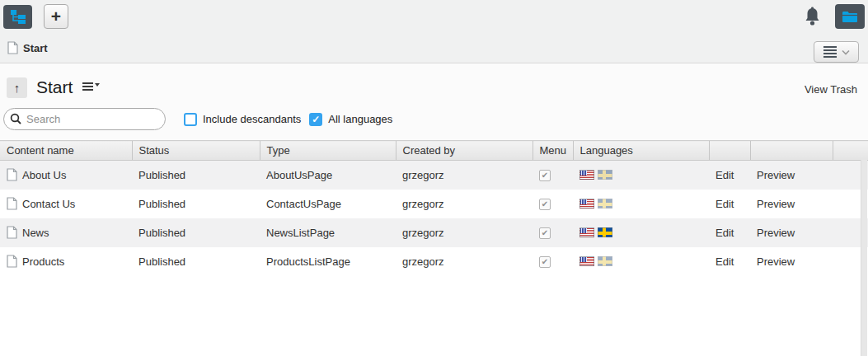 This screenshot has height=356, width=868. I want to click on assets-pane-button, so click(850, 16).